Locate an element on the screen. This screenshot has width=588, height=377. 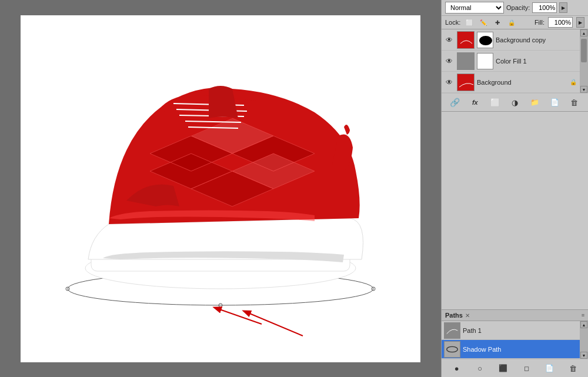
lock-label: Lock: is located at coordinates (453, 22).